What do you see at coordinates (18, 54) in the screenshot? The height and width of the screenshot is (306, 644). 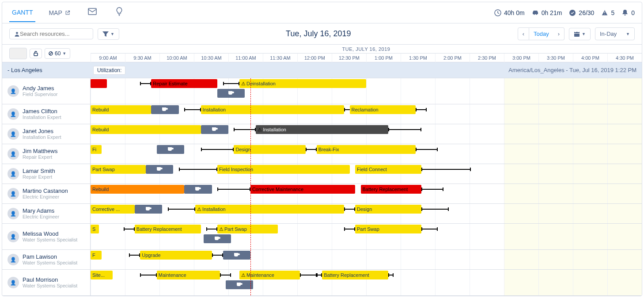 I see `collapse-toggle` at bounding box center [18, 54].